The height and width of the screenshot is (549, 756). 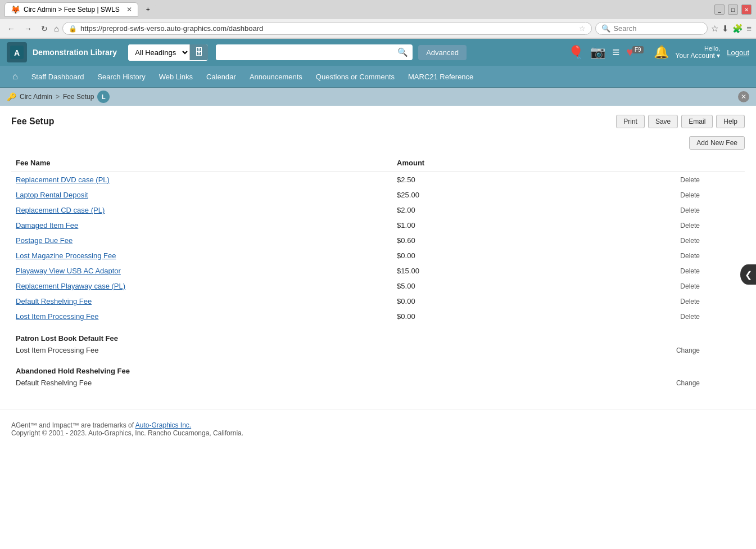 What do you see at coordinates (15, 76) in the screenshot?
I see `nav-home: ⌂` at bounding box center [15, 76].